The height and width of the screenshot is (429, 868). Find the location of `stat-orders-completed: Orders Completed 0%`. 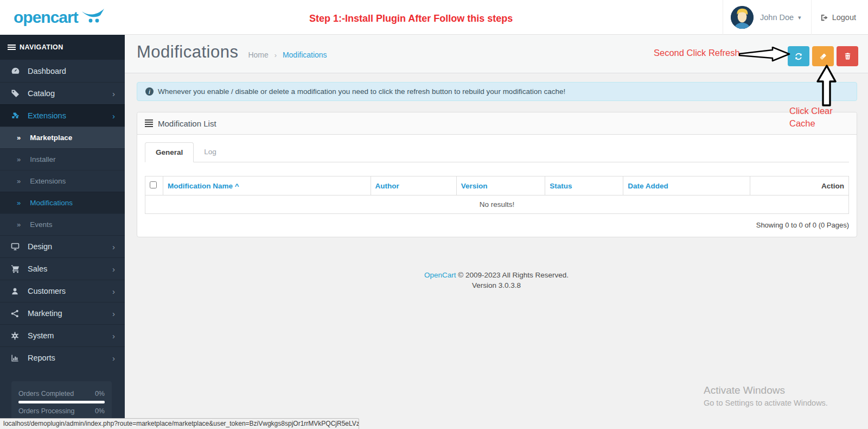

stat-orders-completed: Orders Completed 0% is located at coordinates (62, 394).